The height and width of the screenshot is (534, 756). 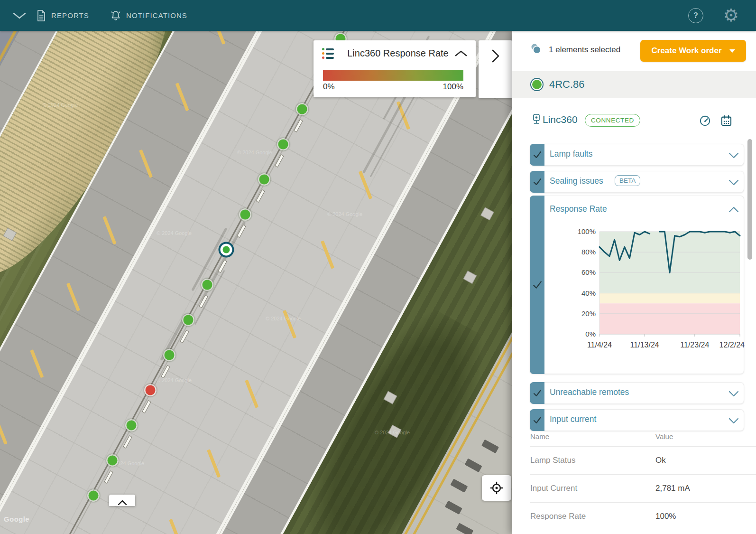 I want to click on map-marker-fault, so click(x=151, y=390).